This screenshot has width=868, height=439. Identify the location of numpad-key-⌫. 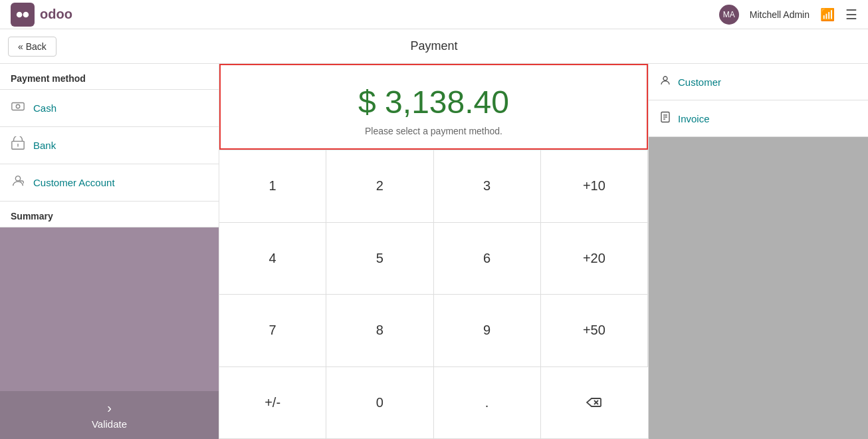
(594, 403).